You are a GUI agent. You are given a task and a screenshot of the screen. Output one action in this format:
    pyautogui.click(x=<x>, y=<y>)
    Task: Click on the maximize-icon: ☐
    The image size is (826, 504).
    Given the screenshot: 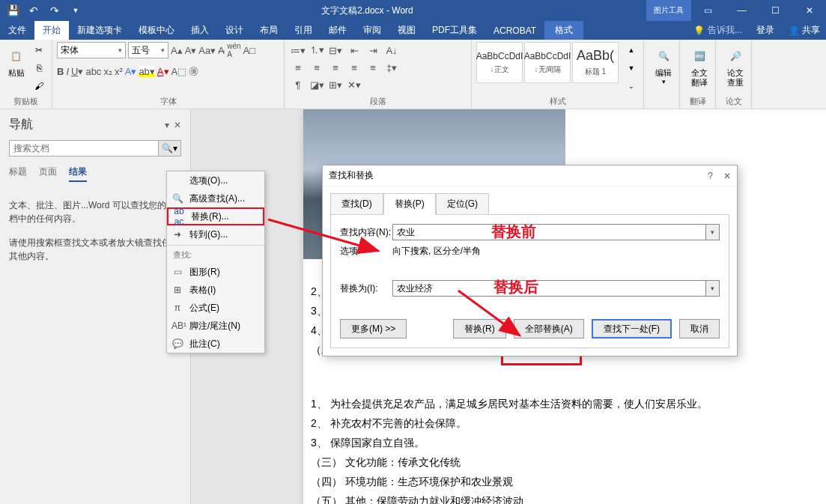 What is the action you would take?
    pyautogui.click(x=776, y=10)
    